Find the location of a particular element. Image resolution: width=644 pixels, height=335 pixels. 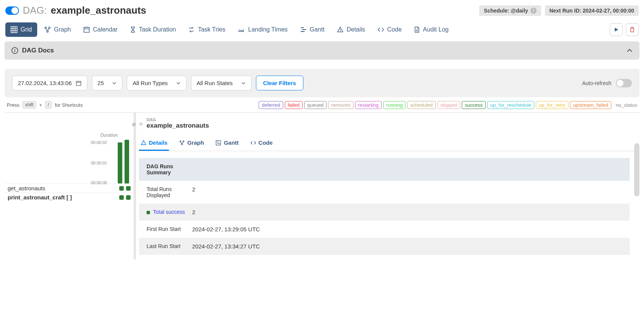

sub-tab-gantt: Gantt is located at coordinates (227, 144).